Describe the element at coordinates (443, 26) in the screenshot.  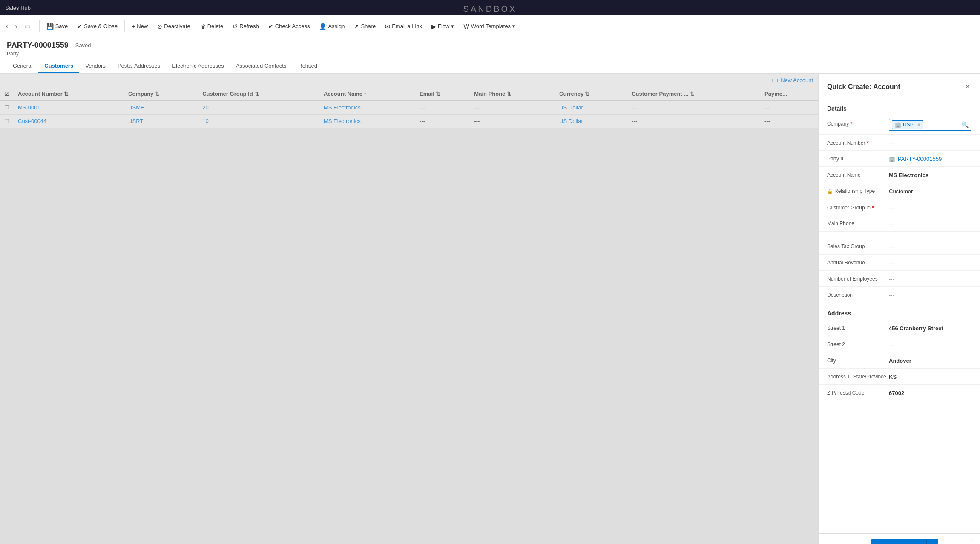
I see `flow-button: ▶ Flow ▾` at that location.